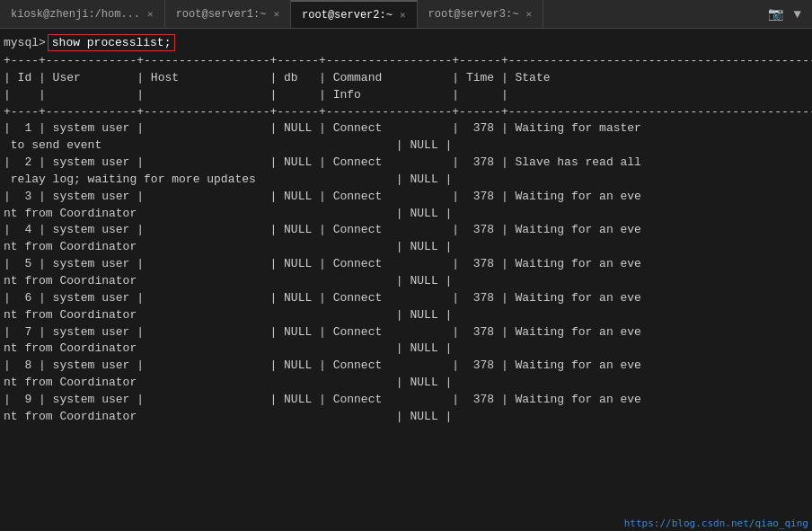  What do you see at coordinates (717, 523) in the screenshot?
I see `url-hint: https://blog.csdn.net/qiao_qing` at bounding box center [717, 523].